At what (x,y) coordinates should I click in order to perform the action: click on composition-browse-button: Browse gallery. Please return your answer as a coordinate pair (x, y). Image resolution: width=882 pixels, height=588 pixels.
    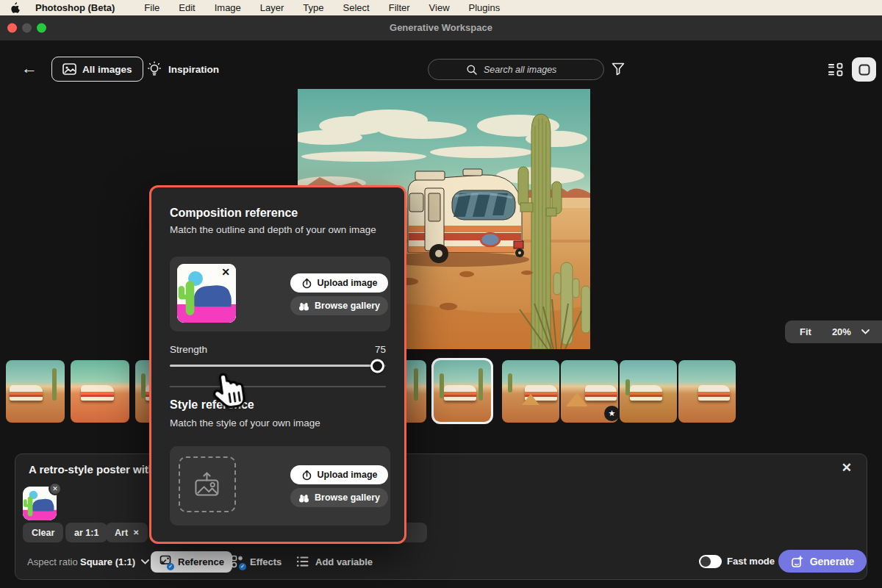
    Looking at the image, I should click on (340, 306).